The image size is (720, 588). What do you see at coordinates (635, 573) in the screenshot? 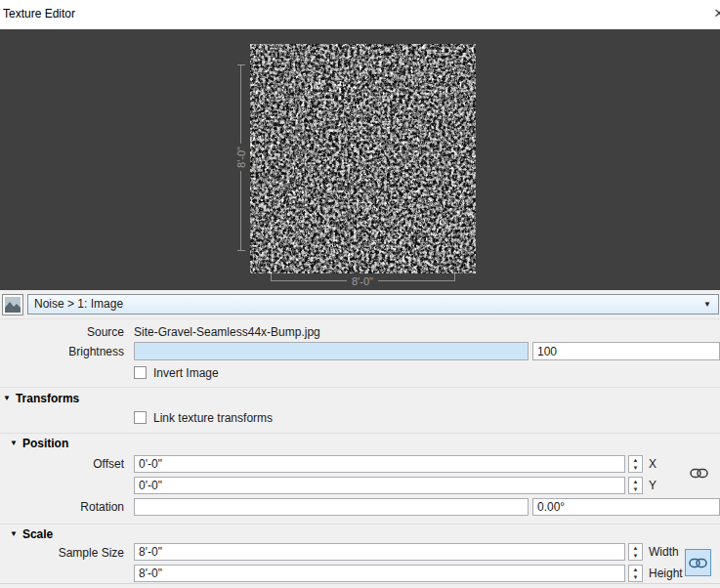
I see `sample-height-spinner: ▲ ▼` at bounding box center [635, 573].